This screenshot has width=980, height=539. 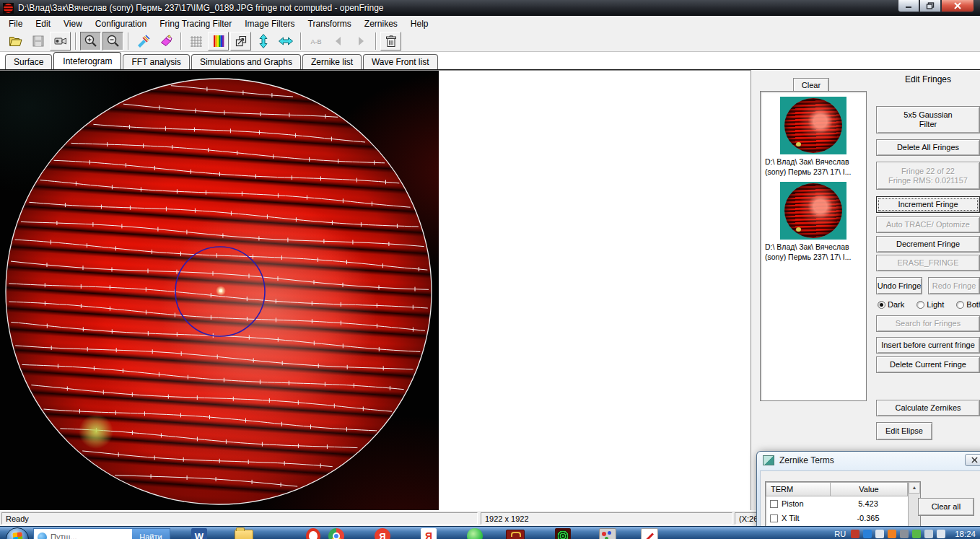 I want to click on paint-taskbar-icon, so click(x=608, y=534).